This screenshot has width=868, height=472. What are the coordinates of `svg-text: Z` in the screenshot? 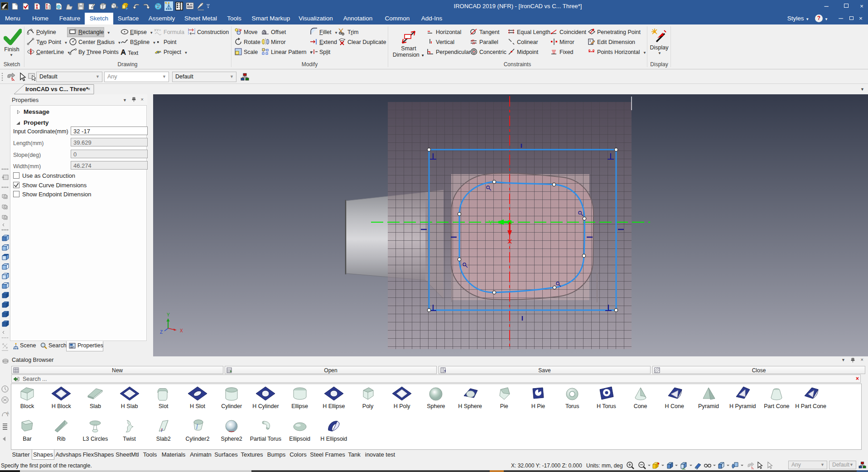 It's located at (161, 332).